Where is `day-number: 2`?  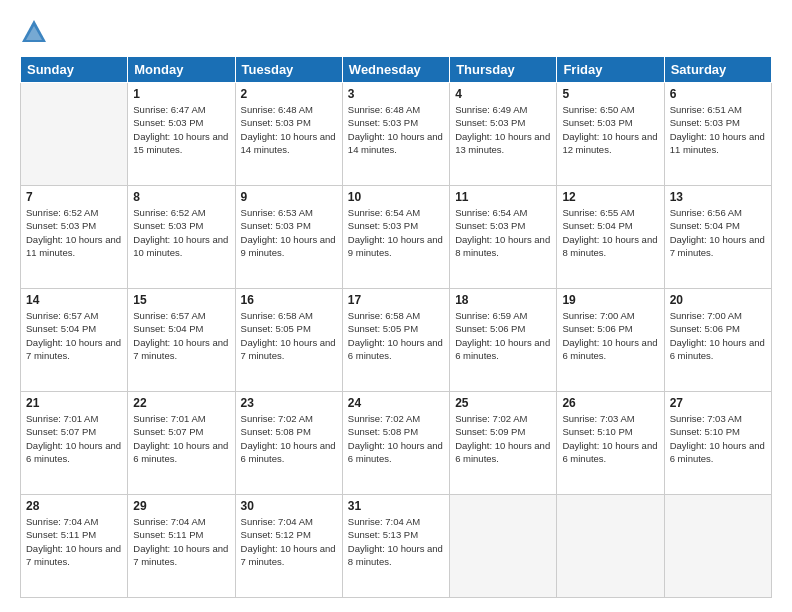 day-number: 2 is located at coordinates (289, 94).